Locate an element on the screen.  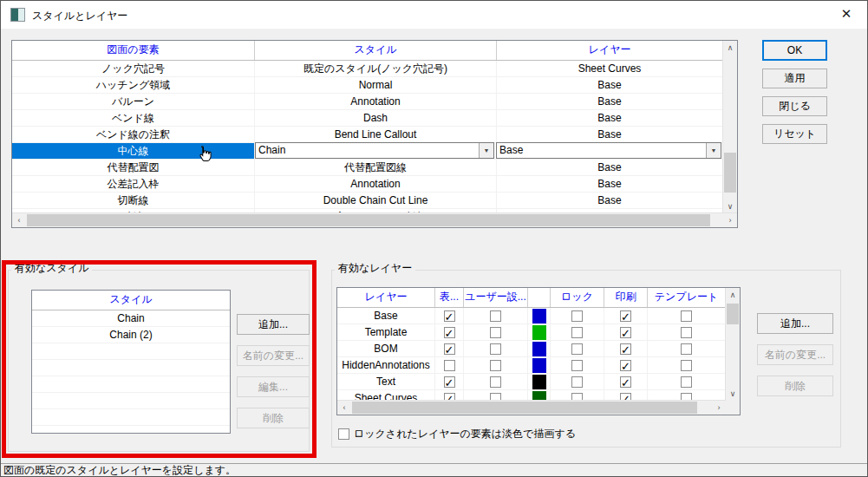
reset-button: リセット is located at coordinates (794, 134).